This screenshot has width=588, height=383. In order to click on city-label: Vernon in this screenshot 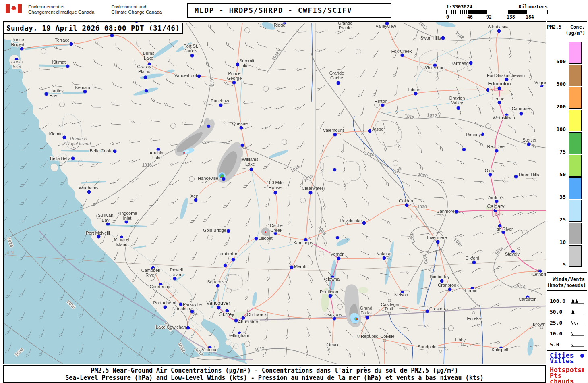, I will do `click(337, 254)`.